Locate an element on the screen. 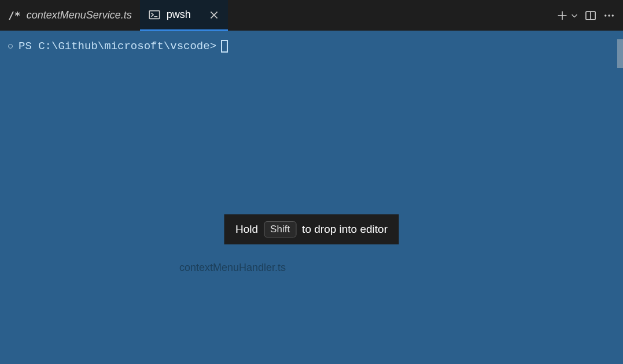 Image resolution: width=623 pixels, height=364 pixels. tab-label: pwsh is located at coordinates (179, 15).